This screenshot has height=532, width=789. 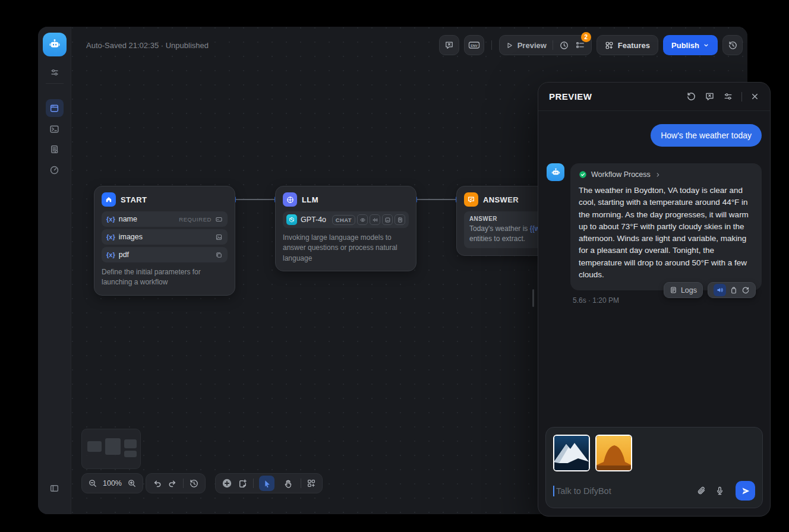 What do you see at coordinates (526, 45) in the screenshot?
I see `preview-button: Preview` at bounding box center [526, 45].